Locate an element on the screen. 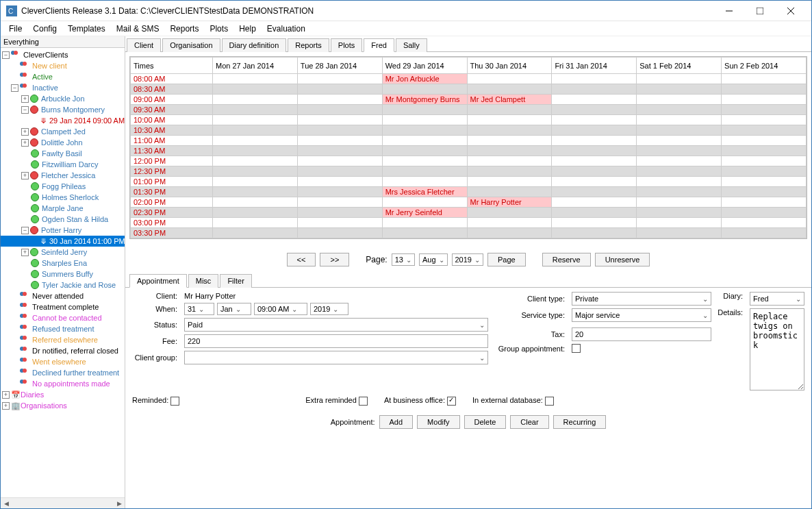  office-checkbox is located at coordinates (452, 401).